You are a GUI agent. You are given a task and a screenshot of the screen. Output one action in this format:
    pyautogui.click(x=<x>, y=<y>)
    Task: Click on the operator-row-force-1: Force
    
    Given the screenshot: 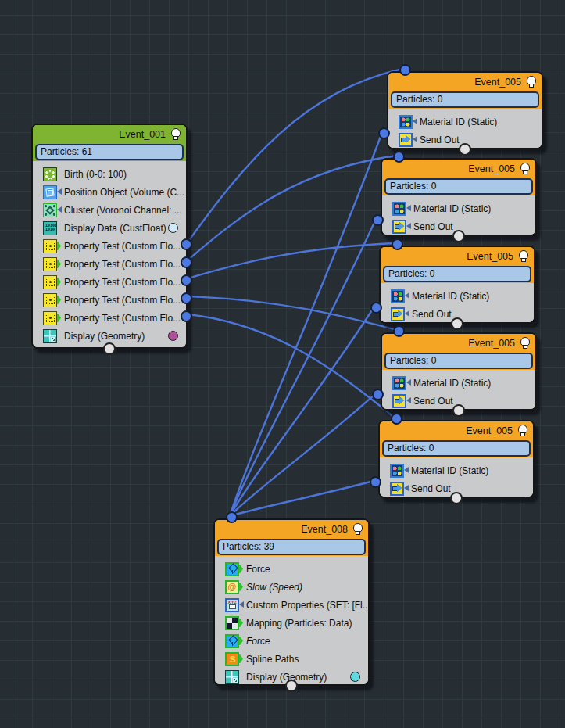 What is the action you would take?
    pyautogui.click(x=291, y=569)
    